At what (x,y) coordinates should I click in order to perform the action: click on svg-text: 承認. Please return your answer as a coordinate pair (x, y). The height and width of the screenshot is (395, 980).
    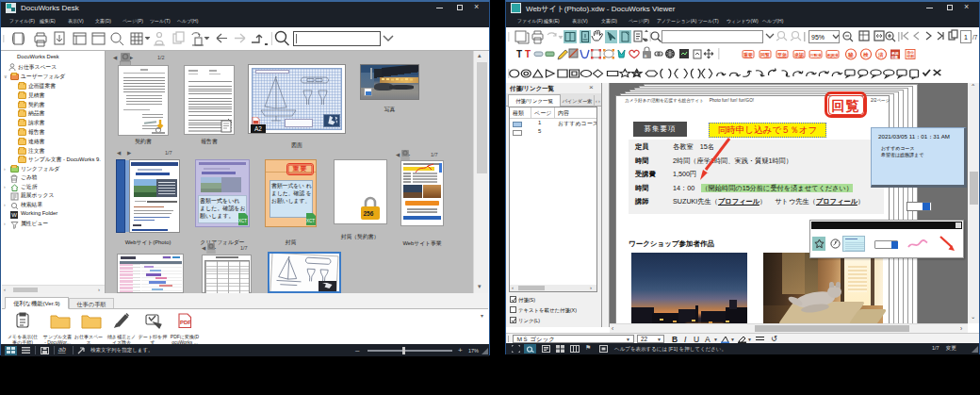
    Looking at the image, I should click on (799, 55).